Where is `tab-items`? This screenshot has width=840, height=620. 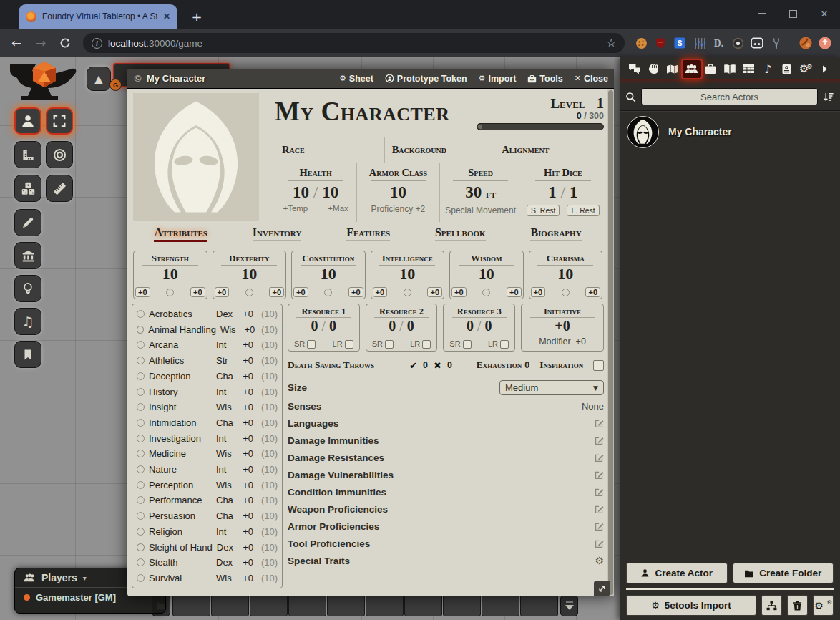
tab-items is located at coordinates (710, 69).